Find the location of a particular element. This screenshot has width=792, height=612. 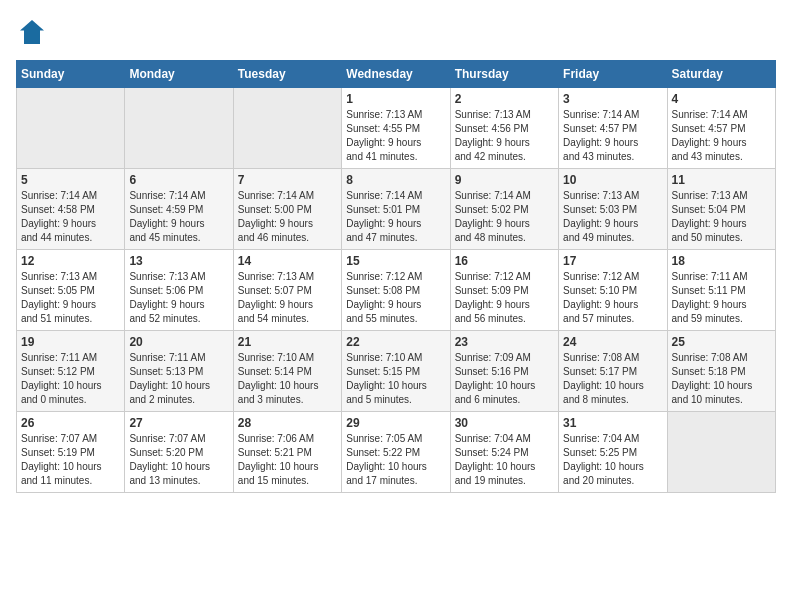

day-number: 11 is located at coordinates (722, 180).